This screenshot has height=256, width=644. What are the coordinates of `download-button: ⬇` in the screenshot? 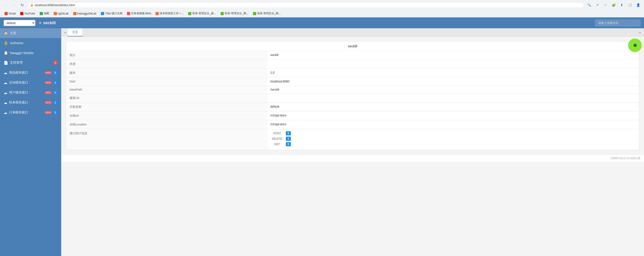 It's located at (622, 5).